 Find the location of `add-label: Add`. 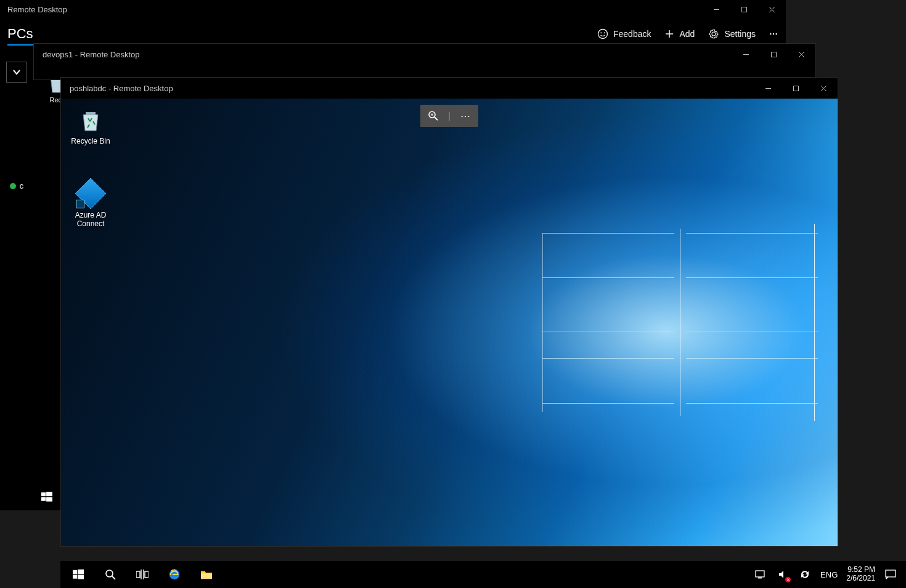

add-label: Add is located at coordinates (687, 34).